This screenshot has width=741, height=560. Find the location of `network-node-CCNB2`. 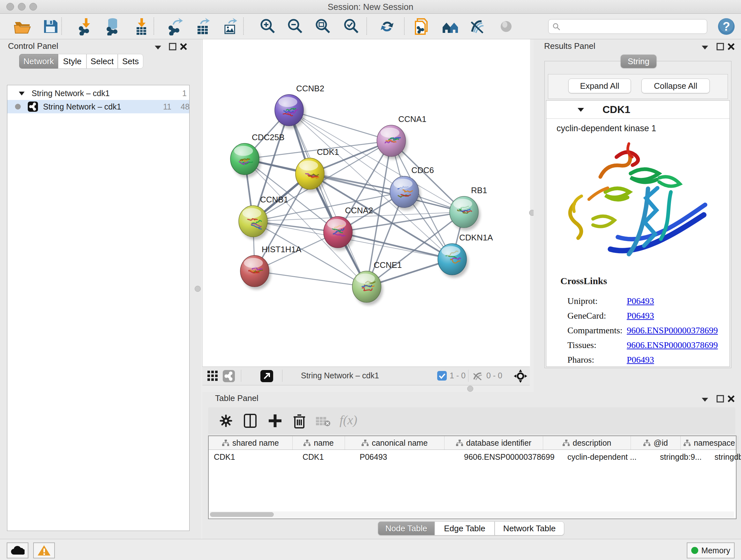

network-node-CCNB2 is located at coordinates (290, 112).